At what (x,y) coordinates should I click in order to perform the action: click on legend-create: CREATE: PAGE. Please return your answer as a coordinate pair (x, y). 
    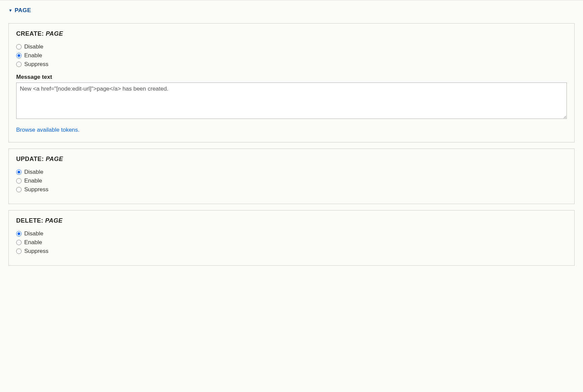
    Looking at the image, I should click on (292, 34).